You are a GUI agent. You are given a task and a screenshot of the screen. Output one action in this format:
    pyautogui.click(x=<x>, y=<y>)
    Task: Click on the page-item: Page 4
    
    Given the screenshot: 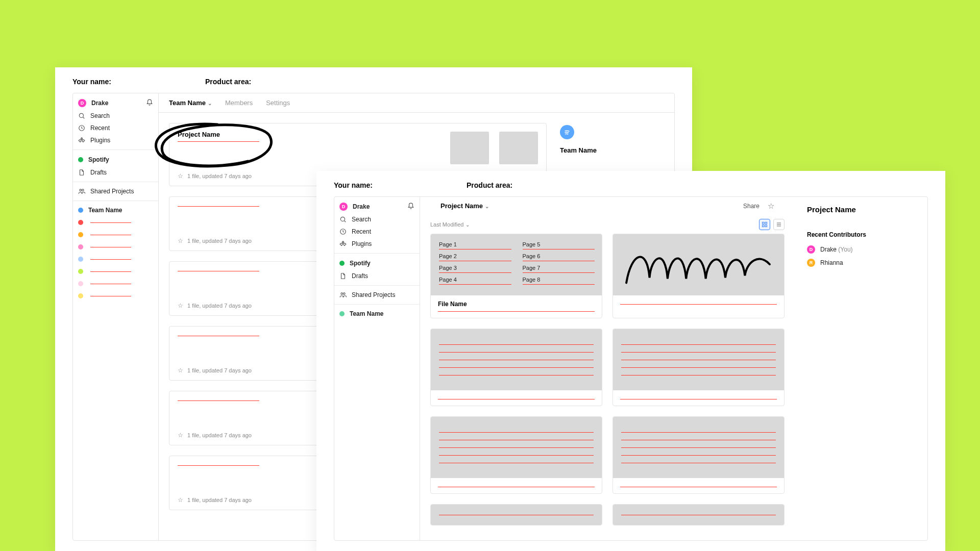 What is the action you would take?
    pyautogui.click(x=475, y=281)
    